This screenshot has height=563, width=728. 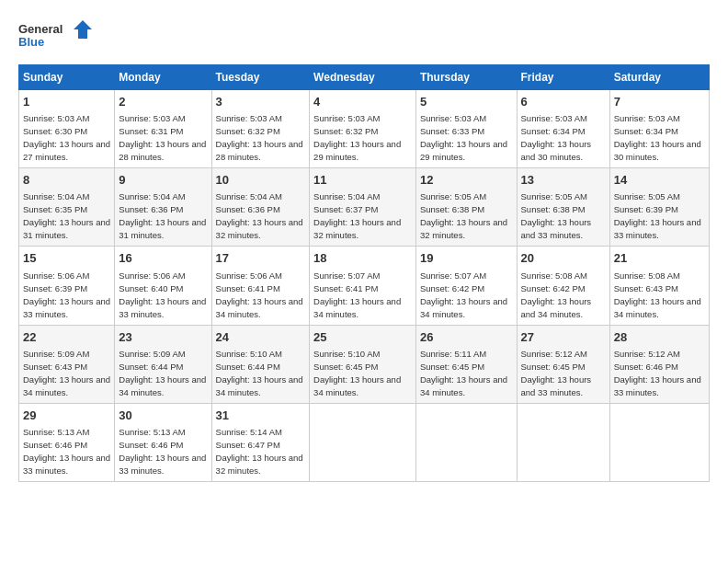 What do you see at coordinates (152, 432) in the screenshot?
I see `sunrise-text: Sunrise: 5:13 AM` at bounding box center [152, 432].